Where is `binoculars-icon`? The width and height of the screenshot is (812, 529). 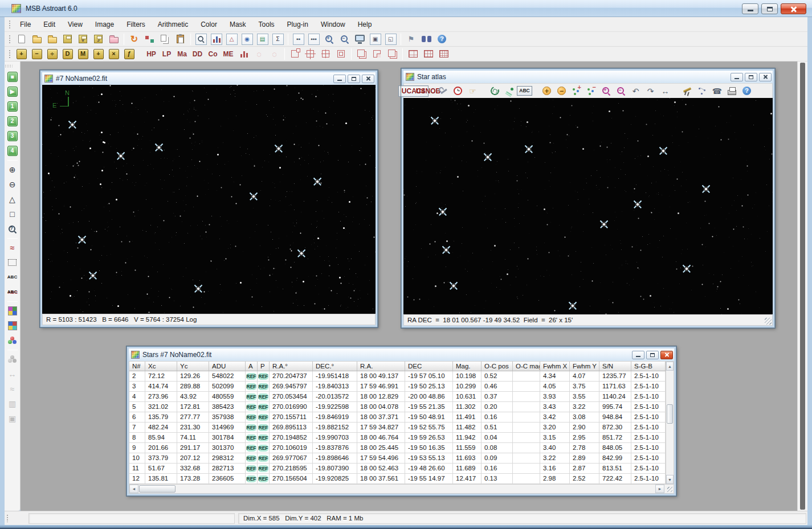
binoculars-icon is located at coordinates (426, 39).